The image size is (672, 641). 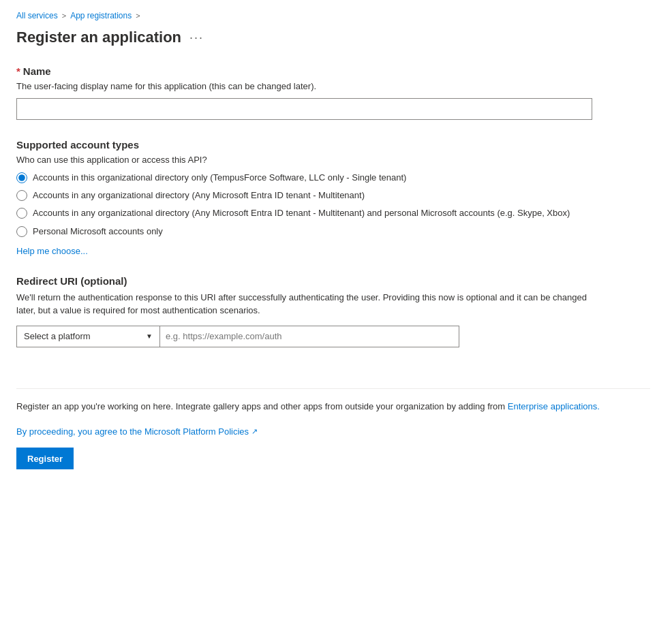 What do you see at coordinates (88, 337) in the screenshot?
I see `platform-select: Select a platform Web Single-page applic…` at bounding box center [88, 337].